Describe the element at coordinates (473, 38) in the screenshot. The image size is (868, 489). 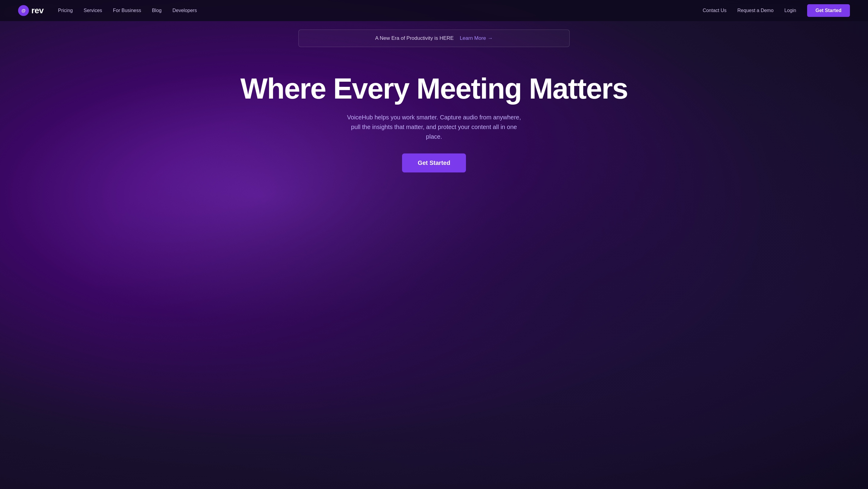
I see `banner-link-label: Learn More` at that location.